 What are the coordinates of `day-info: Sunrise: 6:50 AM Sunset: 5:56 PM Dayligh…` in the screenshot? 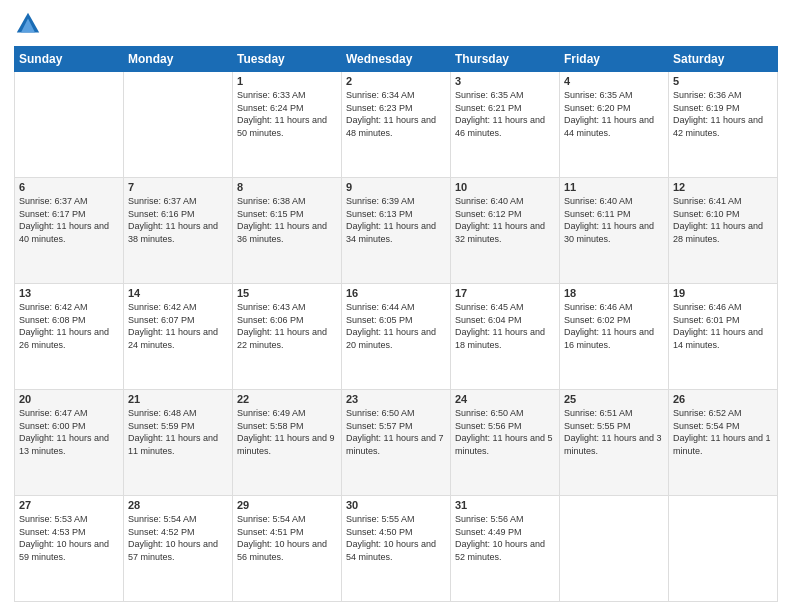 It's located at (505, 432).